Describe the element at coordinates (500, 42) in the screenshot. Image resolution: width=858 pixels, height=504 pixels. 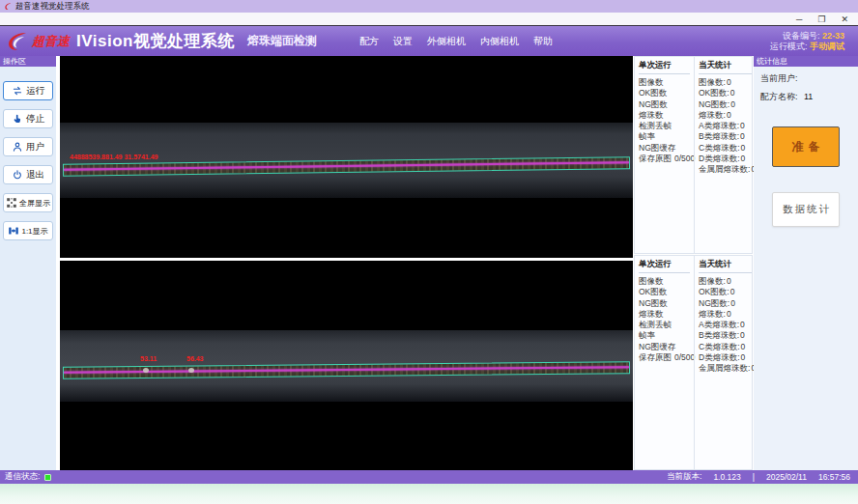
I see `menu-item: 内侧相机` at that location.